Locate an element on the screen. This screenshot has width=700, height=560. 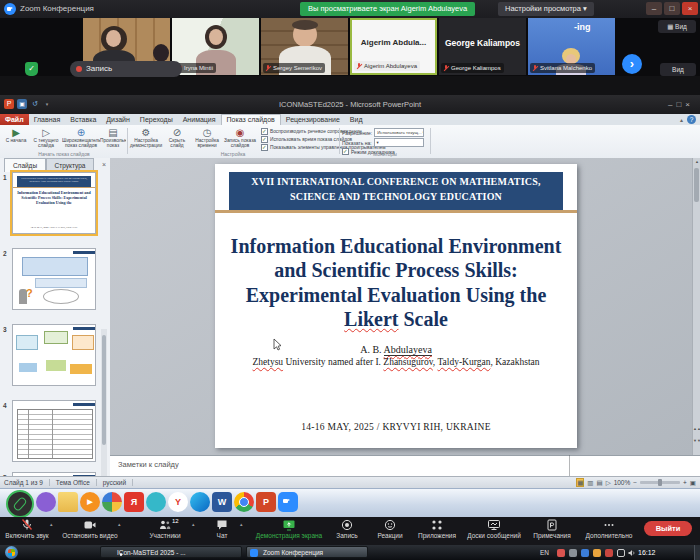
reactions-button: Реакции is located at coordinates (390, 529).